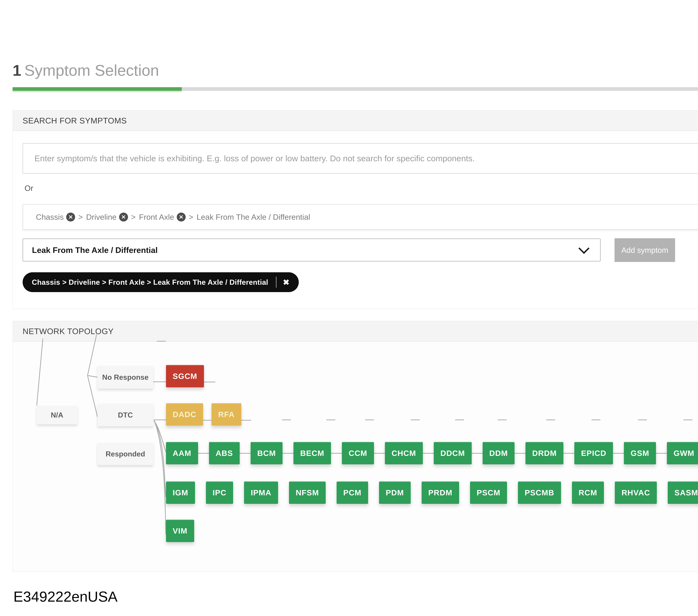  Describe the element at coordinates (286, 282) in the screenshot. I see `remove-symptom-icon: ✖` at that location.